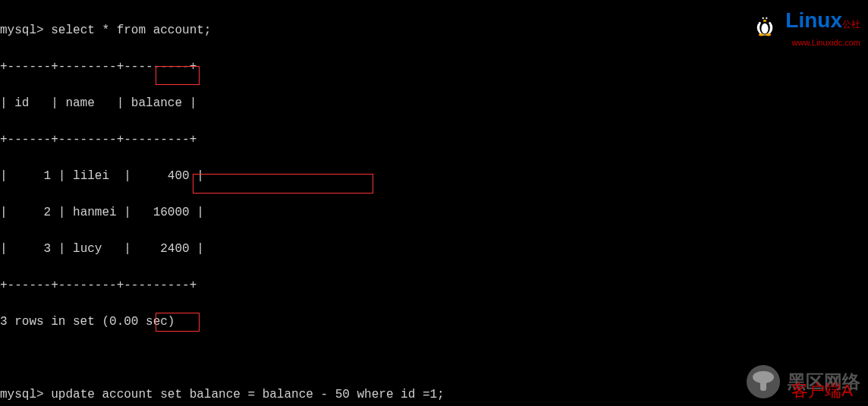  I want to click on sql-highlight: balance = balance - 50, so click(269, 395).